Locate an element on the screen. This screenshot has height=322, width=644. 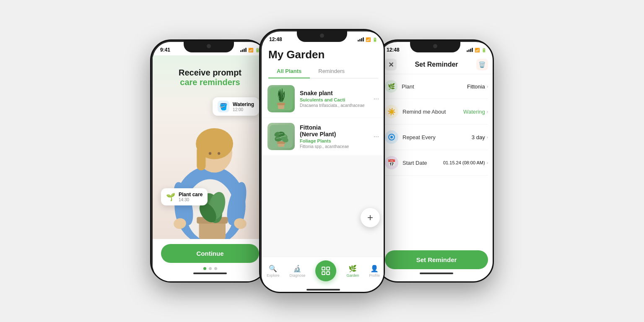
close-button: ✕ is located at coordinates (391, 65).